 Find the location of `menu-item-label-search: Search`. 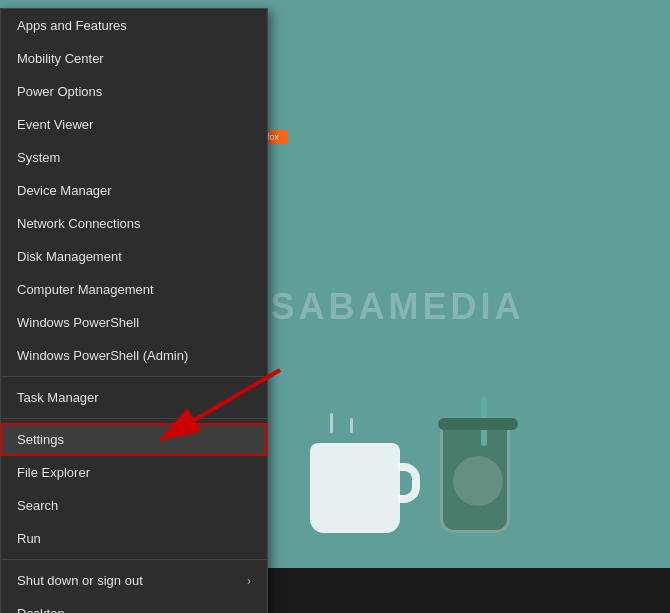

menu-item-label-search: Search is located at coordinates (38, 506).